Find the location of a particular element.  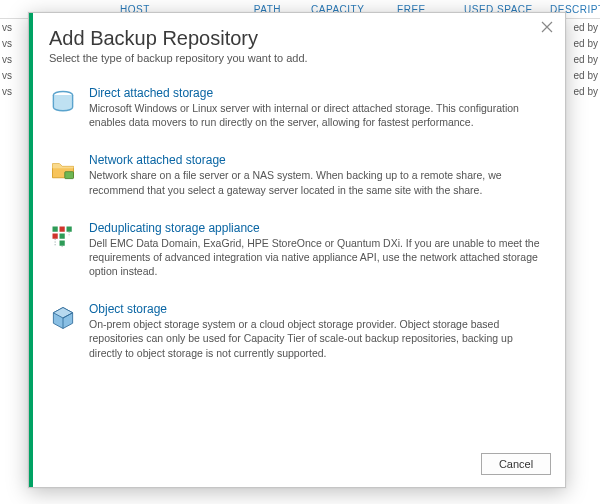

dialog-footer: Cancel is located at coordinates (516, 464).